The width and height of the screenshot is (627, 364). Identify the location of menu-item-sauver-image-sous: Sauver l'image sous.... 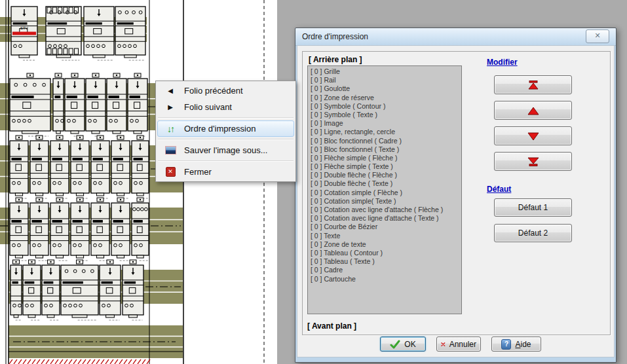
(225, 151).